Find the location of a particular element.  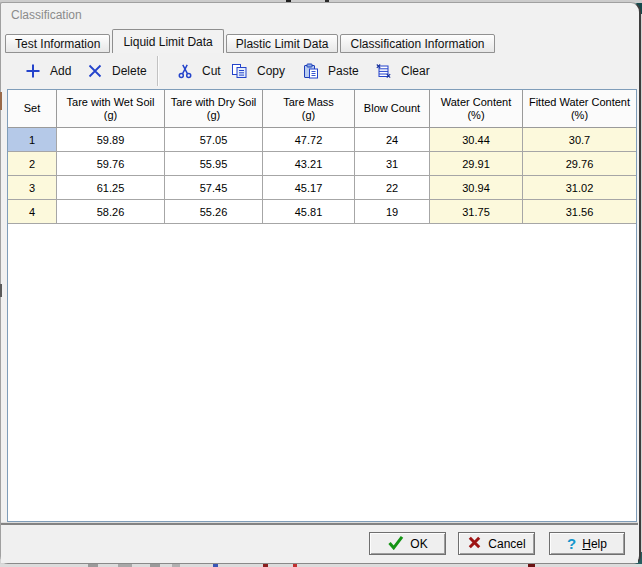

cancel-label: Cancel is located at coordinates (506, 544).